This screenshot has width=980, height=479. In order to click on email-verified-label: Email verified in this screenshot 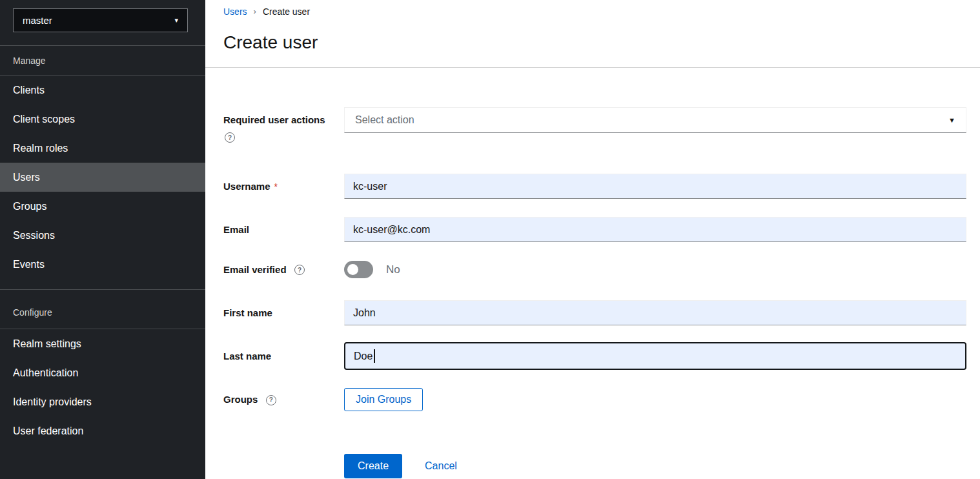, I will do `click(255, 270)`.